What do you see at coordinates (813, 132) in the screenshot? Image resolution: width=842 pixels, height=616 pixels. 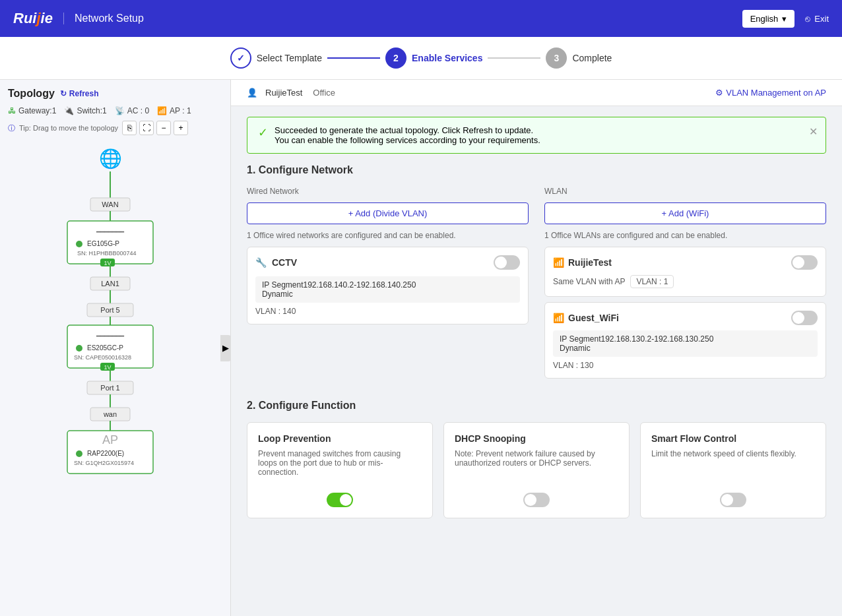 I see `alert-close-button: ✕` at bounding box center [813, 132].